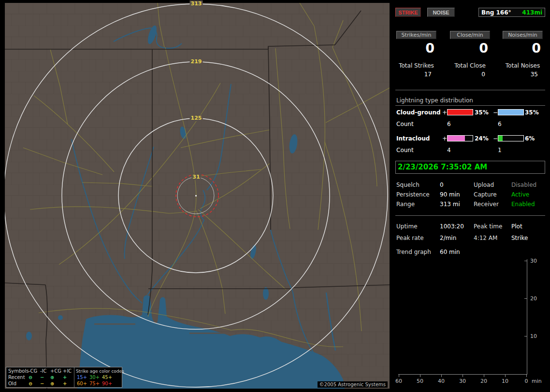  What do you see at coordinates (82, 384) in the screenshot?
I see `age-60: 60+` at bounding box center [82, 384].